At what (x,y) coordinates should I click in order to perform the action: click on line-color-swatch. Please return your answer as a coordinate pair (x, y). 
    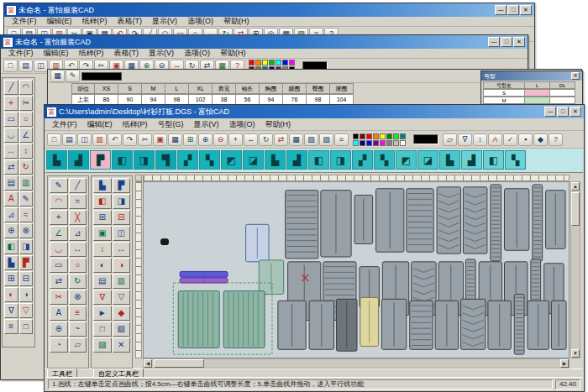
    Looking at the image, I should click on (102, 76).